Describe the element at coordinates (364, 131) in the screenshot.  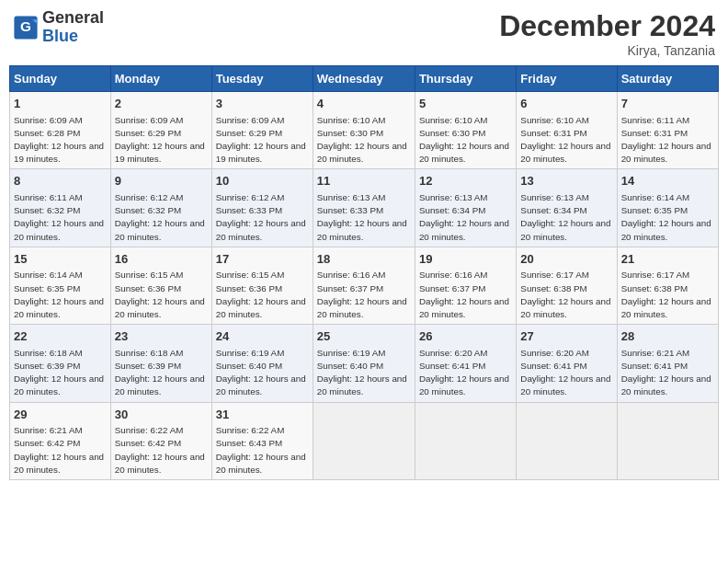
I see `table-row: 4Sunrise: 6:10 AMSunset: 6:30 PMDaylight…` at that location.